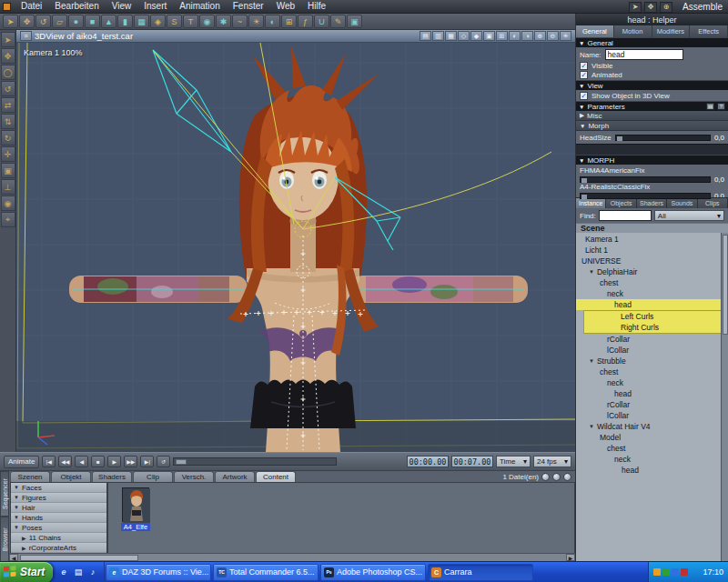  I want to click on large-thumbnails-button: ●, so click(568, 477).